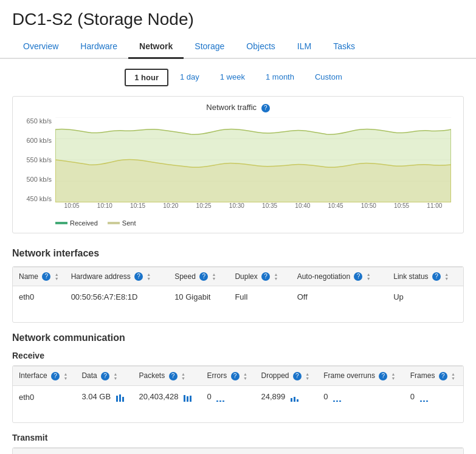 Image resolution: width=476 pixels, height=454 pixels. Describe the element at coordinates (238, 47) in the screenshot. I see `main-tabs: Overview Hardware Network Storage Object…` at that location.